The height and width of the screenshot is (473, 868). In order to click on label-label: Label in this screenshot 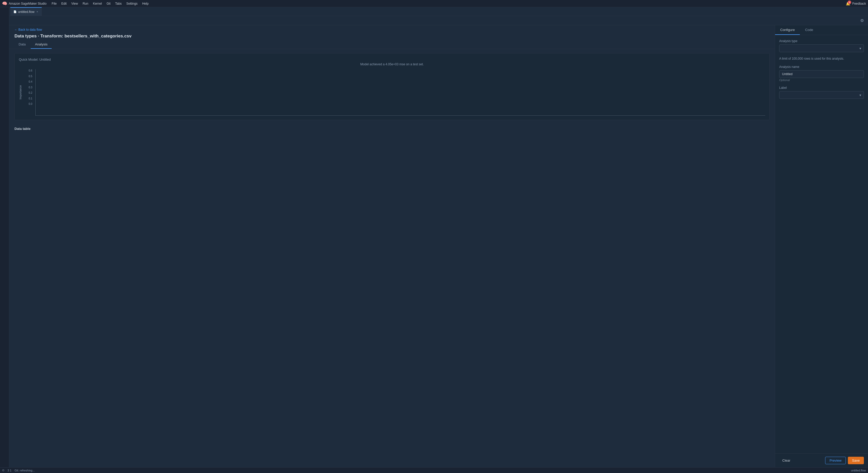, I will do `click(822, 88)`.